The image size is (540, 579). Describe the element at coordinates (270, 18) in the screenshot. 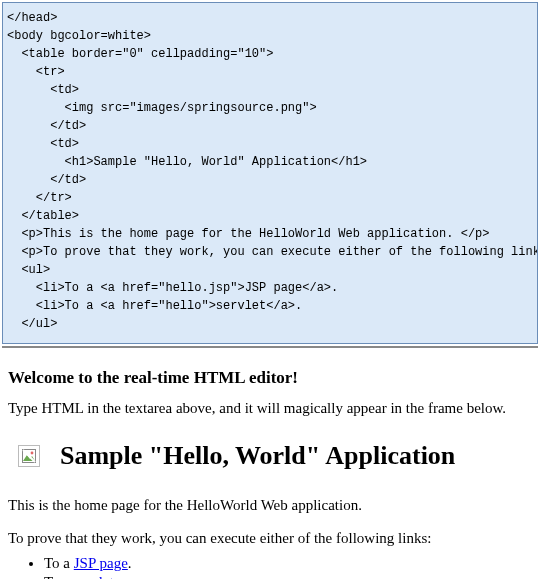

I see `code-line: </head>` at that location.